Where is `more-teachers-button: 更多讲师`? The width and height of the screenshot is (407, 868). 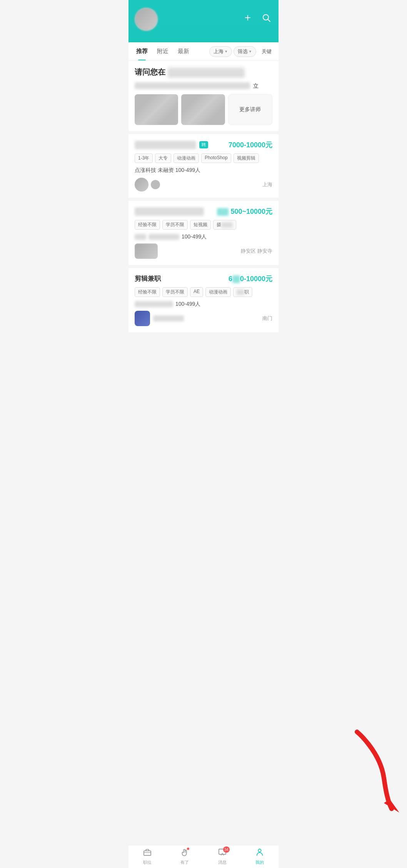
more-teachers-button: 更多讲师 is located at coordinates (250, 110).